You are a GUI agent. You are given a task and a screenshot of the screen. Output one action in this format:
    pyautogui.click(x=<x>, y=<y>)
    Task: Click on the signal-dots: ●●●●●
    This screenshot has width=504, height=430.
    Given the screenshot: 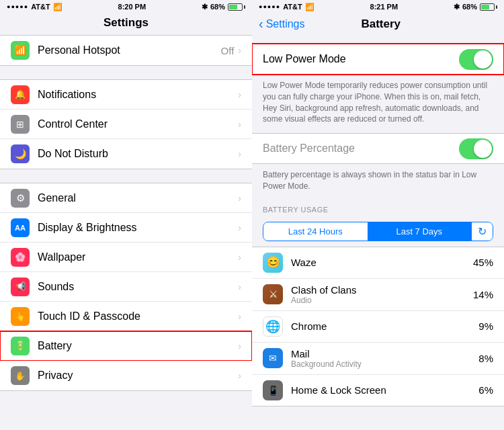 What is the action you would take?
    pyautogui.click(x=17, y=7)
    